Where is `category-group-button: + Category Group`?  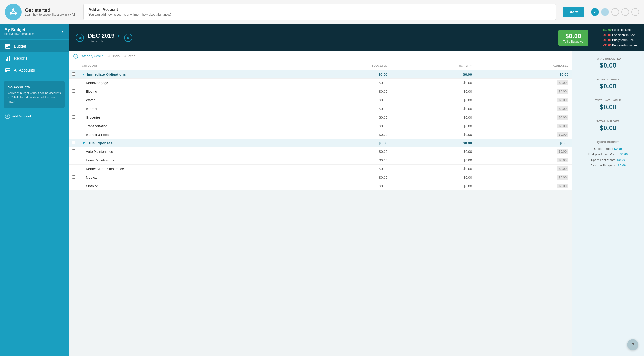
category-group-button: + Category Group is located at coordinates (88, 56).